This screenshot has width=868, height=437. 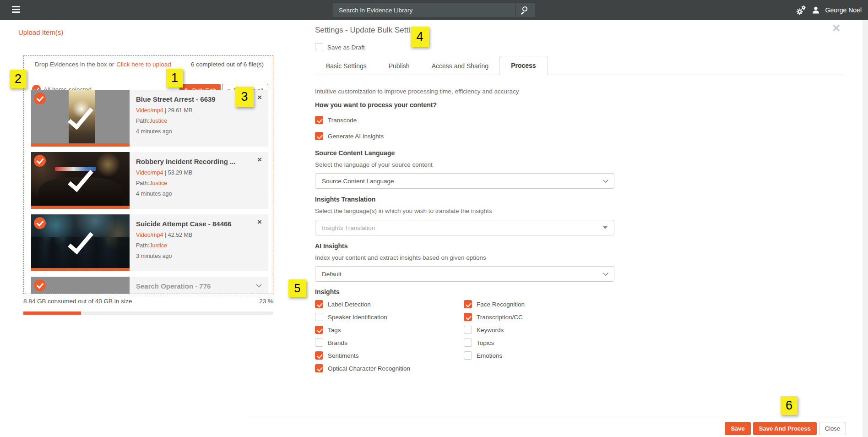 I want to click on generate-ai-insights-label: Generate AI Insights, so click(x=356, y=137).